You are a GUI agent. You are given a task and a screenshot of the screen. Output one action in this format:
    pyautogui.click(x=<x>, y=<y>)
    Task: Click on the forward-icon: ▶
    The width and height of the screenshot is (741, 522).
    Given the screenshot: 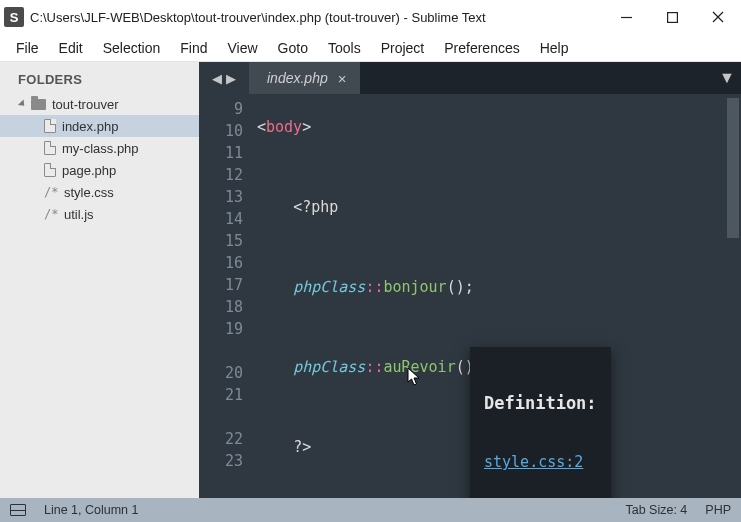 What is the action you would take?
    pyautogui.click(x=231, y=78)
    